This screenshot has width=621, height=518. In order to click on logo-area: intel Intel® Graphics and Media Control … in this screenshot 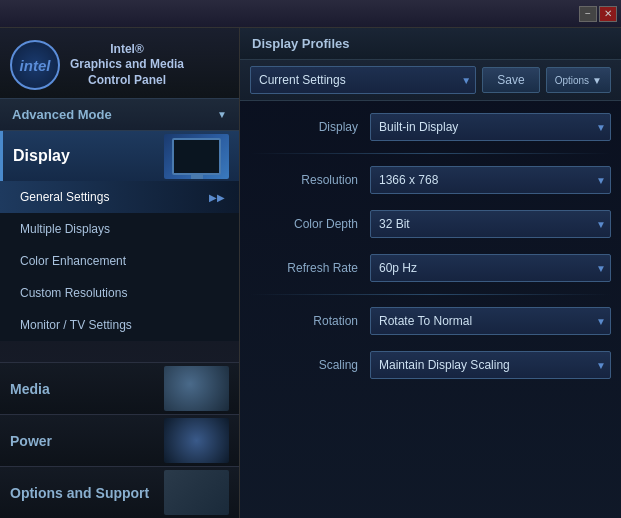, I will do `click(120, 63)`.